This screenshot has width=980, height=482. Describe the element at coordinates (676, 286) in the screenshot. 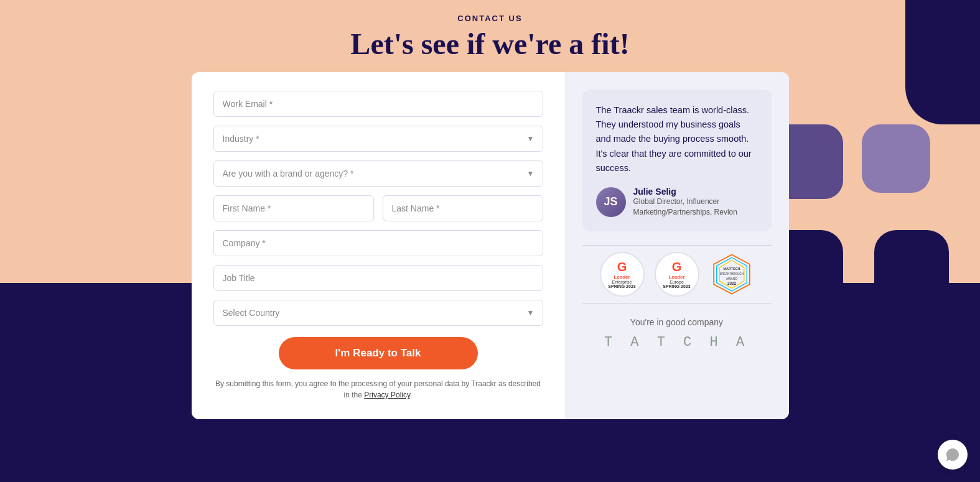

I see `badge-season-2: SPRING 2023` at that location.